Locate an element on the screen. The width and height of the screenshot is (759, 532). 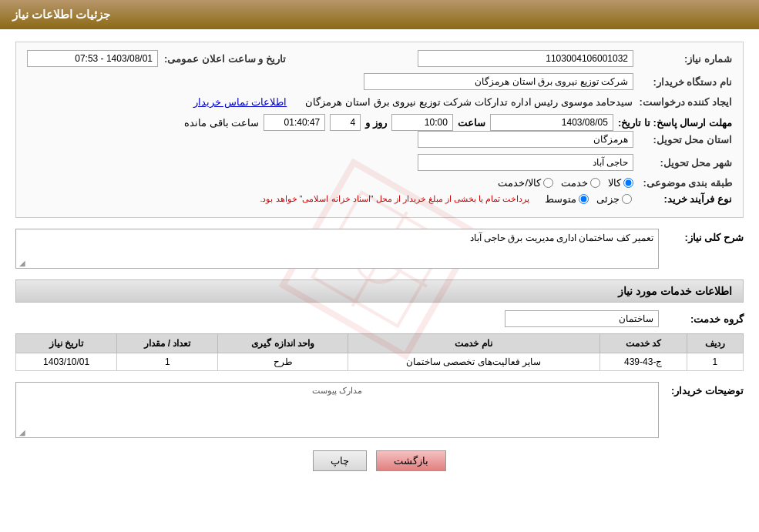
subject-kala-khedmat-label: کالا/خدمت is located at coordinates (519, 183).